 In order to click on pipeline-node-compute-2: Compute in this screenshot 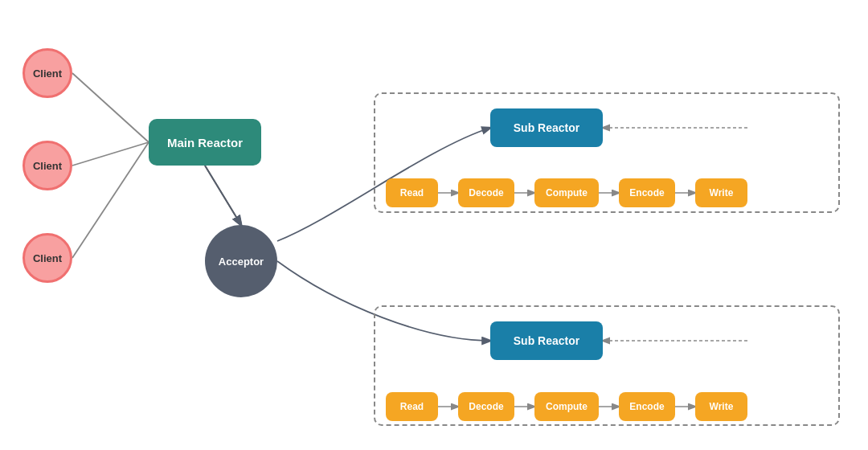, I will do `click(567, 407)`.